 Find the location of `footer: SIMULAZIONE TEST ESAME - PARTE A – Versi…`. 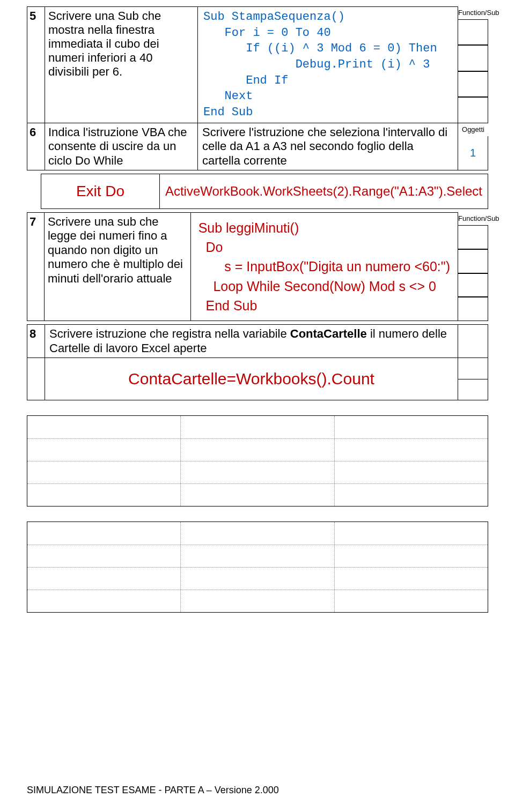

footer: SIMULAZIONE TEST ESAME - PARTE A – Versi… is located at coordinates (153, 790).